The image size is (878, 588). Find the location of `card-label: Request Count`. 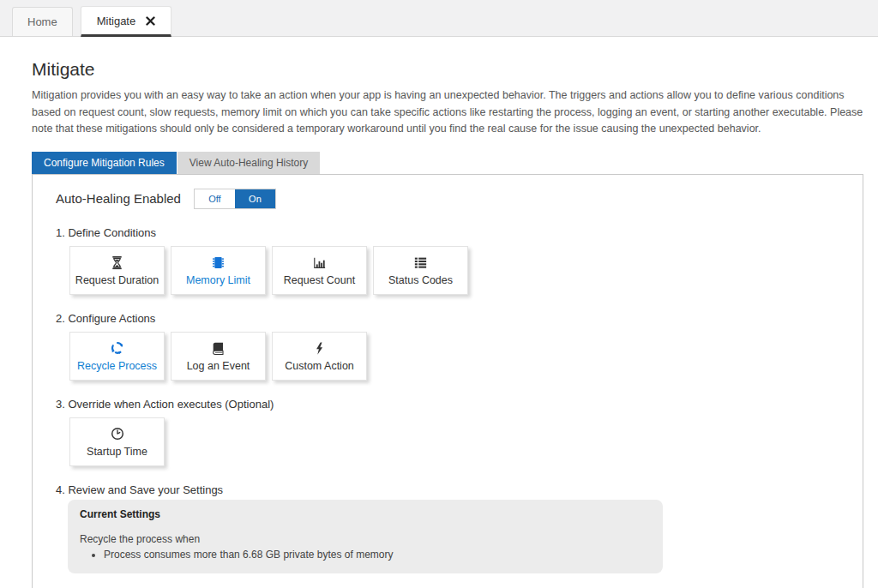

card-label: Request Count is located at coordinates (319, 280).